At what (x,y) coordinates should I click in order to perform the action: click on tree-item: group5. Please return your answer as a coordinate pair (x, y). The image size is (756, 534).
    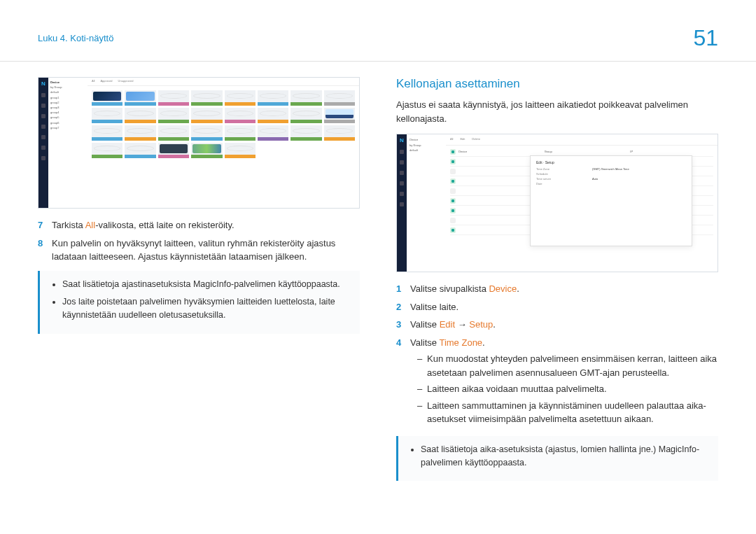
    Looking at the image, I should click on (68, 118).